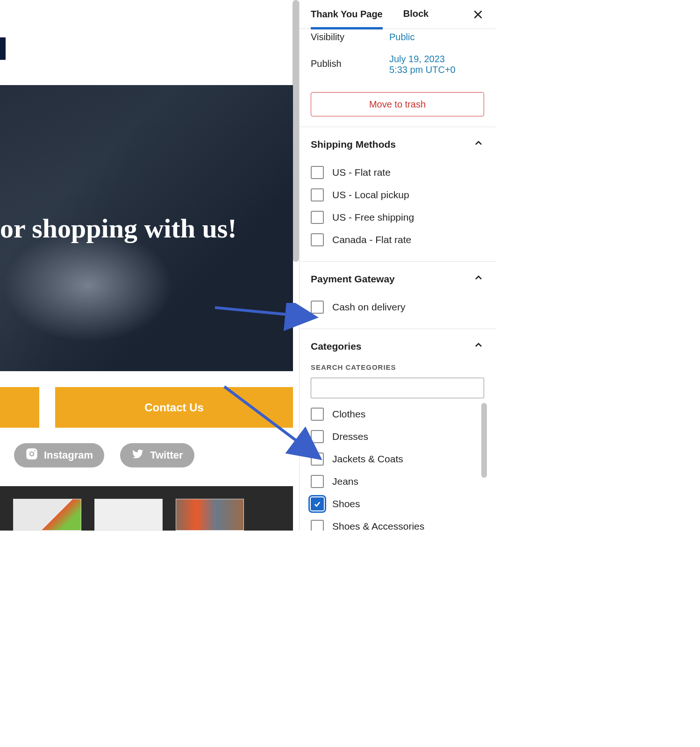 The height and width of the screenshot is (747, 700). I want to click on categories-toggle: Categories, so click(397, 346).